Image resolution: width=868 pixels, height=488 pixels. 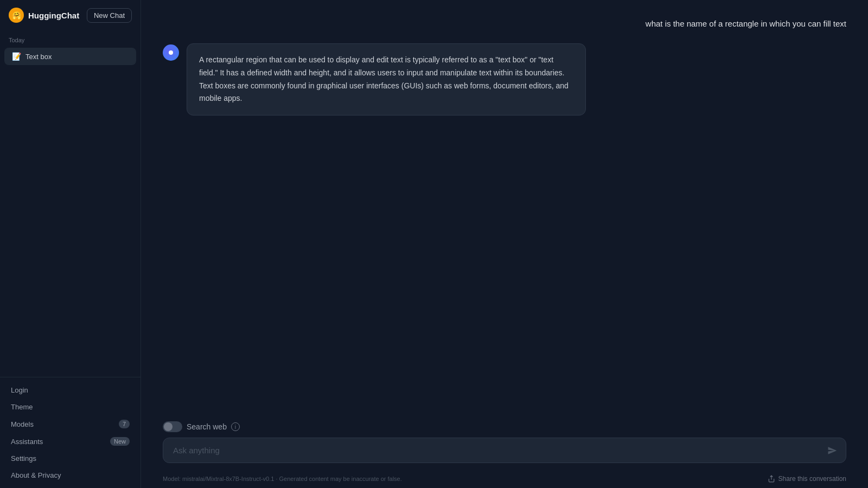 I want to click on sidebar-bottom: Login Theme Models 7 Assistants New Sett…, so click(x=71, y=433).